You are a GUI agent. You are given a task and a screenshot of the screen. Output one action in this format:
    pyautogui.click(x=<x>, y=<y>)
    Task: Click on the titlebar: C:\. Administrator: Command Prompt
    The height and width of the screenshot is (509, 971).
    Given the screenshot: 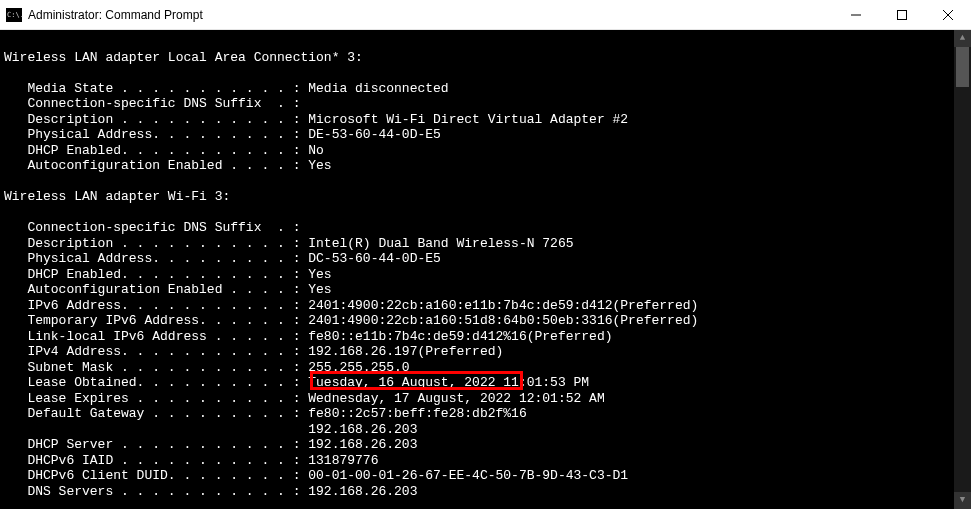 What is the action you would take?
    pyautogui.click(x=486, y=15)
    